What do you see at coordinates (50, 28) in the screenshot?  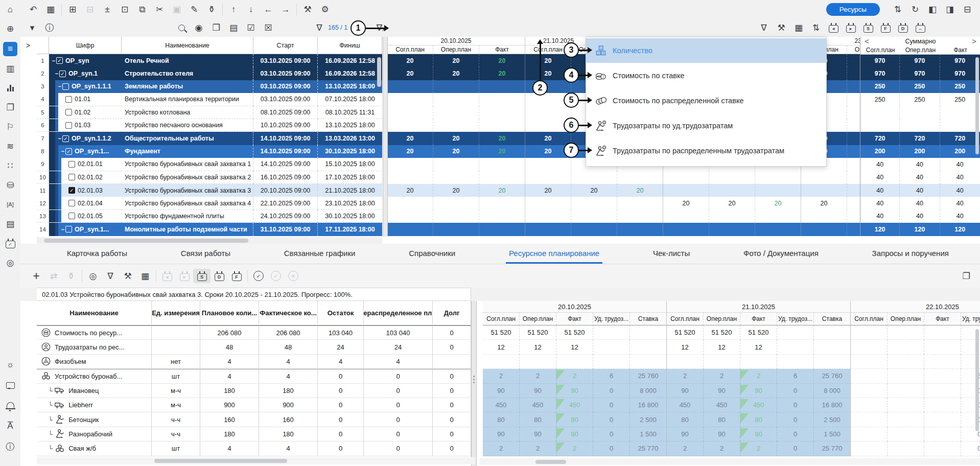 I see `info-icon: ⓘ` at bounding box center [50, 28].